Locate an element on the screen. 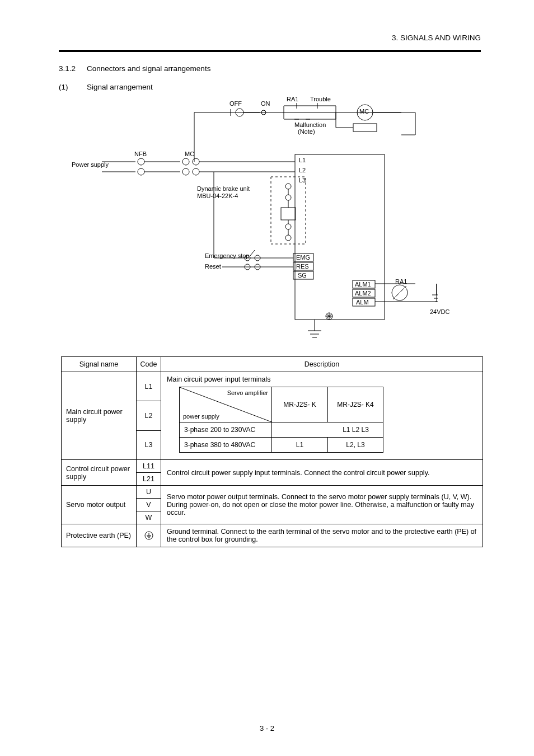 Image resolution: width=534 pixels, height=756 pixels. header-rule is located at coordinates (270, 51).